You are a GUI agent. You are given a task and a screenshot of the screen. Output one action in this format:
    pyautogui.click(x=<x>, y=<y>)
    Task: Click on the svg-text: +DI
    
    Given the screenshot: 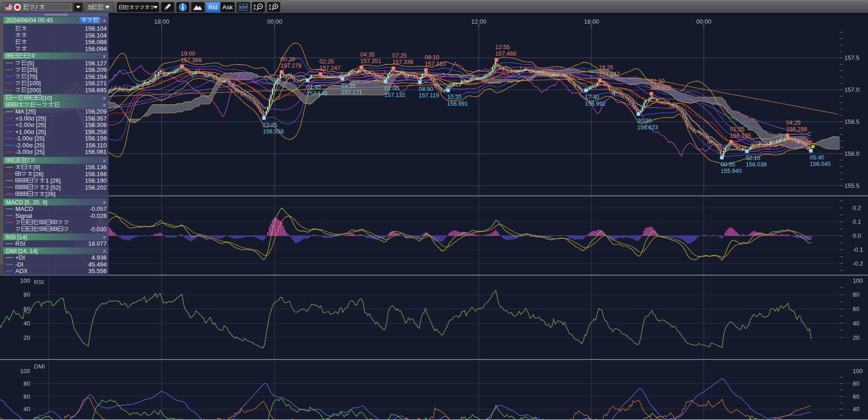 What is the action you would take?
    pyautogui.click(x=20, y=258)
    